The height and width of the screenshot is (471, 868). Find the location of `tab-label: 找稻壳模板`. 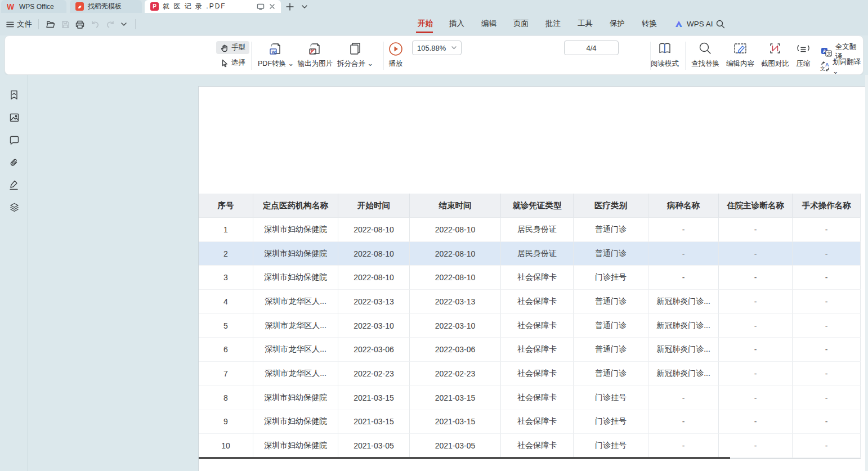

tab-label: 找稻壳模板 is located at coordinates (105, 7).